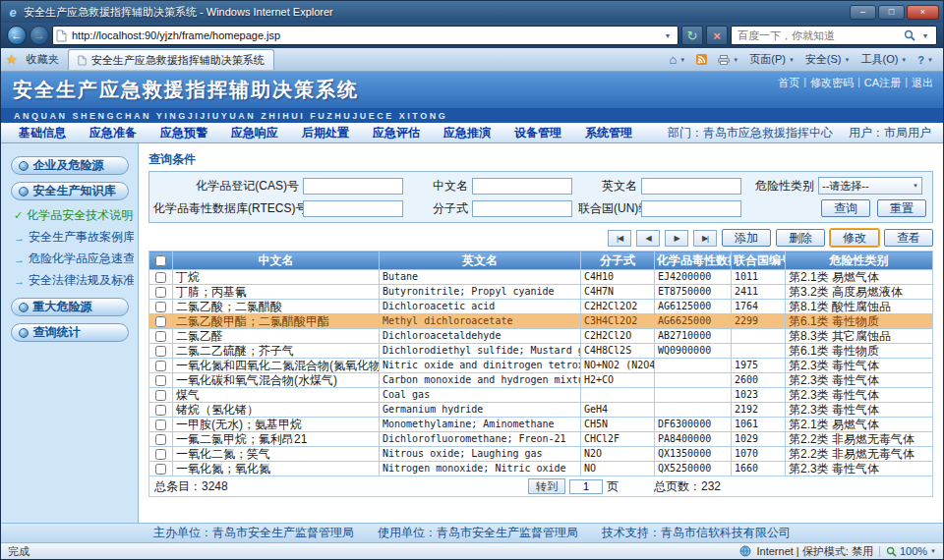  What do you see at coordinates (276, 454) in the screenshot?
I see `cell-cn: 一氧化二氮；笑气` at bounding box center [276, 454].